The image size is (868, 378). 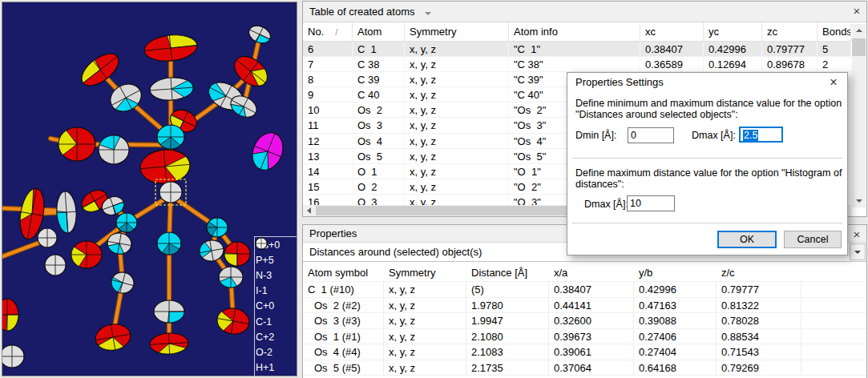 What do you see at coordinates (343, 272) in the screenshot?
I see `column-header-atomsymbol: Atom symbol` at bounding box center [343, 272].